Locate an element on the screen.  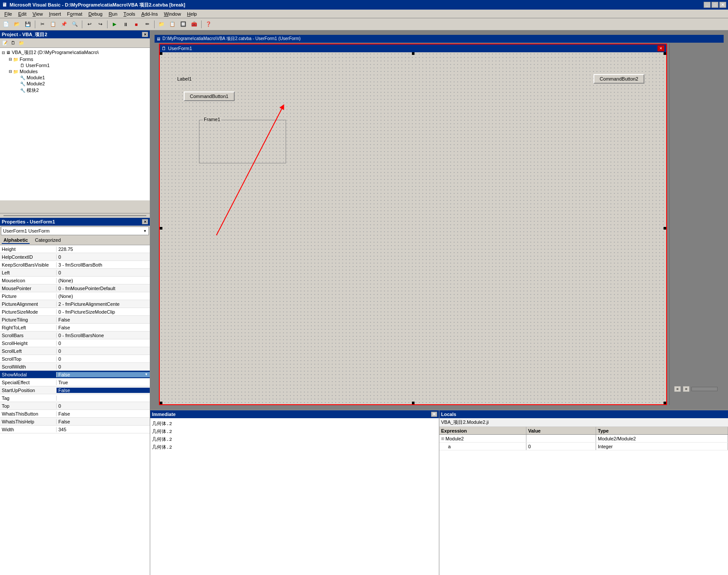
scroll-icon-right: ≡ is located at coordinates (686, 389).